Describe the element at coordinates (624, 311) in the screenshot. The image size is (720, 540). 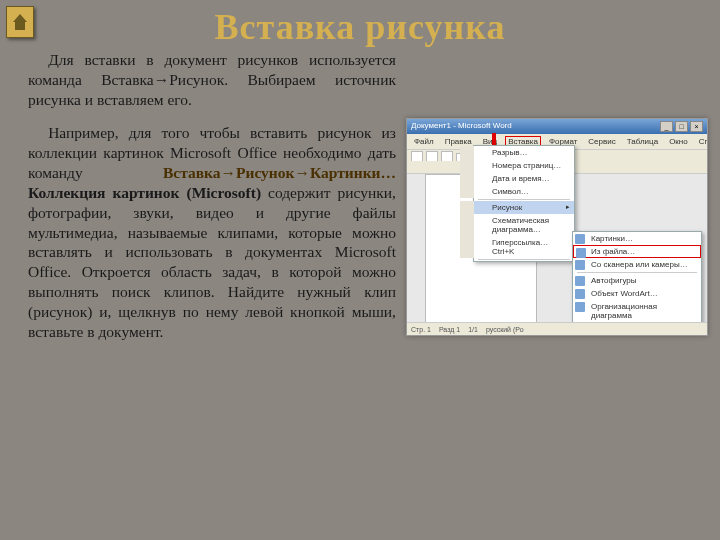
I see `sm-orgchart-label: Организационная диаграмма` at that location.